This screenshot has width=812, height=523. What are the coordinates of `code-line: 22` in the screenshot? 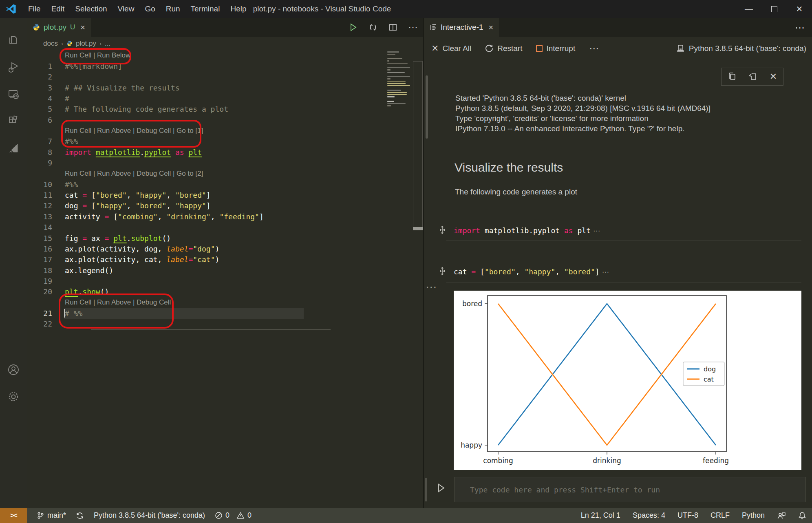 It's located at (225, 324).